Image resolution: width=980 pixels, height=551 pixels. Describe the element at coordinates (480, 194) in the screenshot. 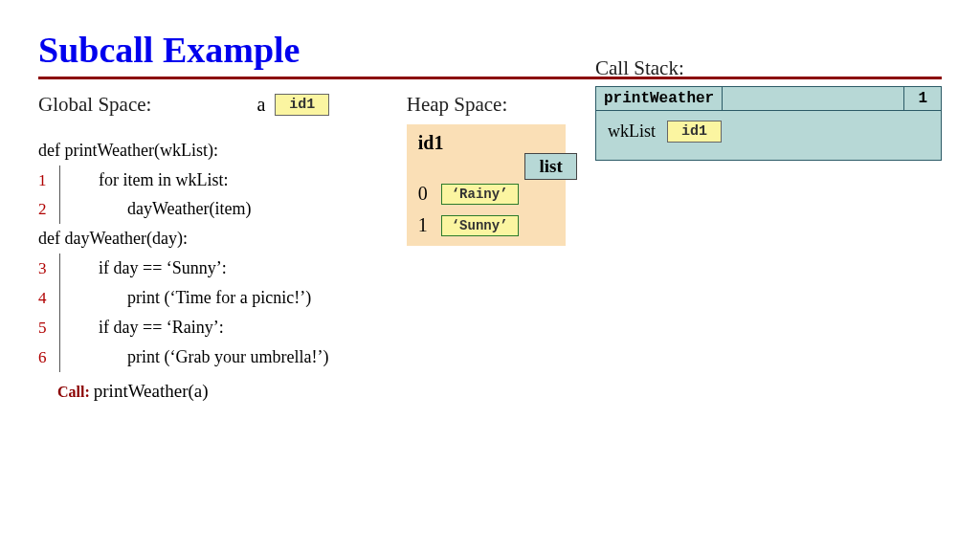

I see `heap-value: ‘Rainy’` at that location.